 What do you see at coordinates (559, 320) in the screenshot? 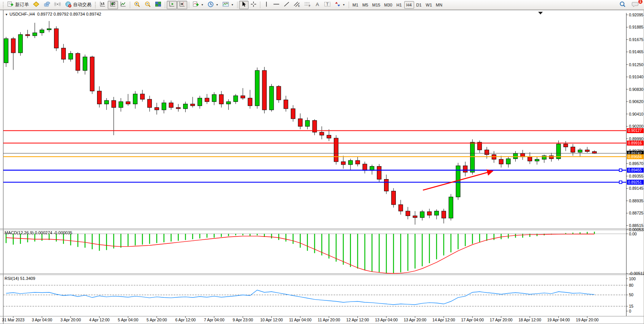
I see `svg-text: 19 Apr 04:00` at bounding box center [559, 320].